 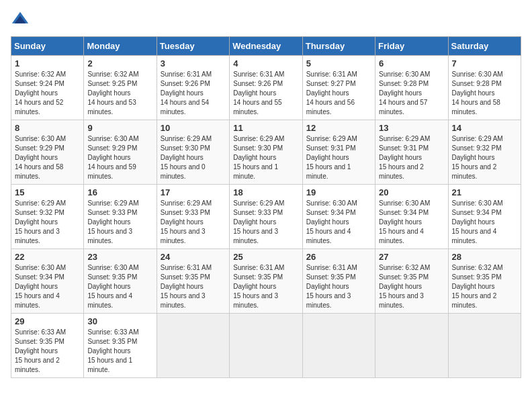 I want to click on day-number: 19, so click(x=339, y=192).